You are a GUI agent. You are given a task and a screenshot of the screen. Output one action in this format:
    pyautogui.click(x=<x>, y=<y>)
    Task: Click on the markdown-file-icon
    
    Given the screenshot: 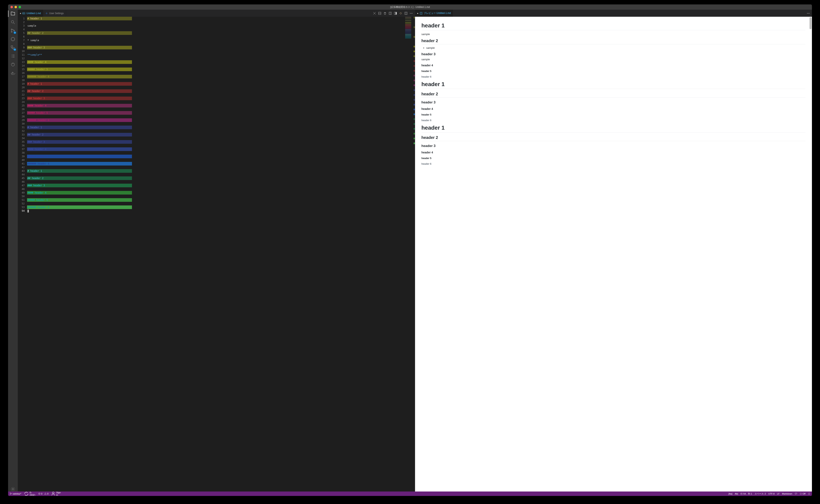 What is the action you would take?
    pyautogui.click(x=24, y=13)
    